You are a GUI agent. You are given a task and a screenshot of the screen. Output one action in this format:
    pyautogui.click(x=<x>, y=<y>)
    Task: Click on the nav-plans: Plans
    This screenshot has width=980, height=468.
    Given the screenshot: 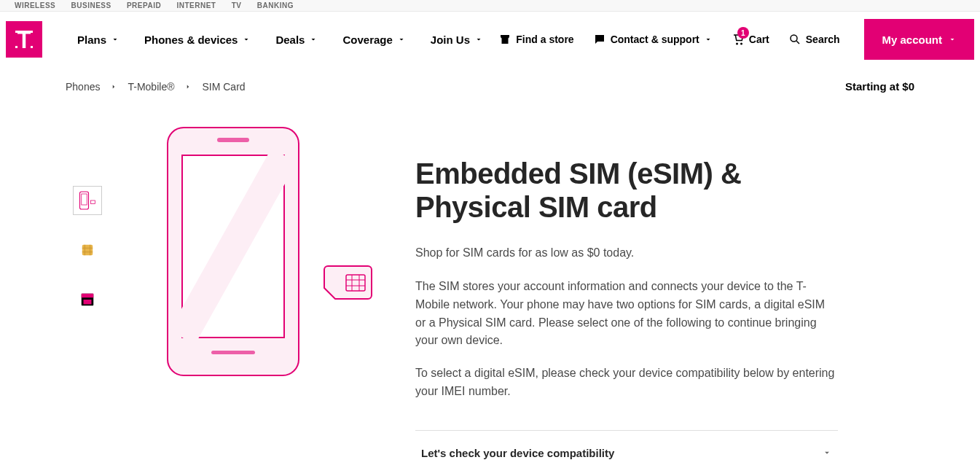 What is the action you would take?
    pyautogui.click(x=98, y=39)
    